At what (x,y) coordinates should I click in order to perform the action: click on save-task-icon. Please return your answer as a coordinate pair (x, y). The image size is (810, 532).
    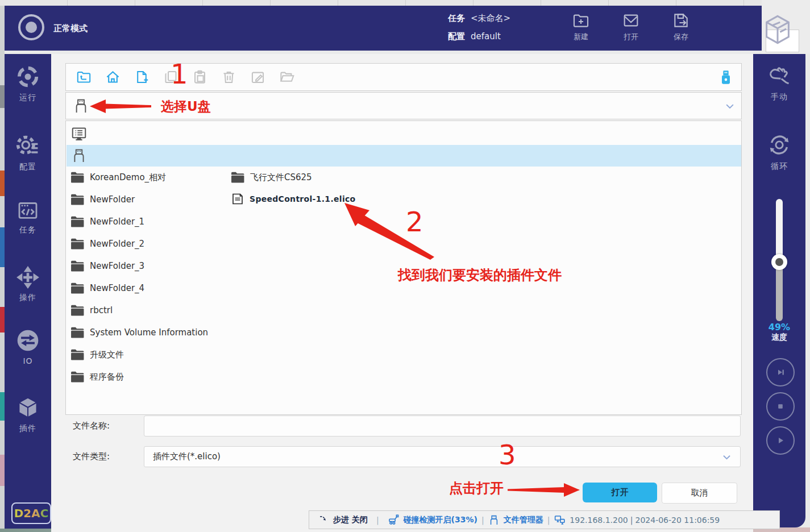
    Looking at the image, I should click on (681, 20).